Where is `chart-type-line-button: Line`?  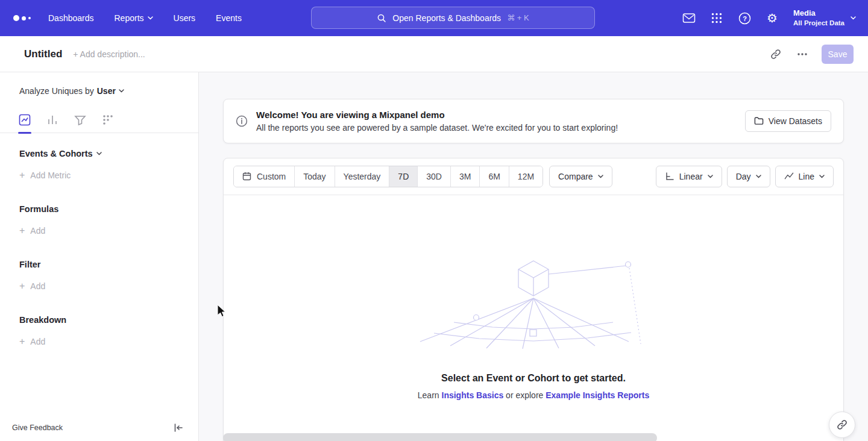 chart-type-line-button: Line is located at coordinates (804, 177).